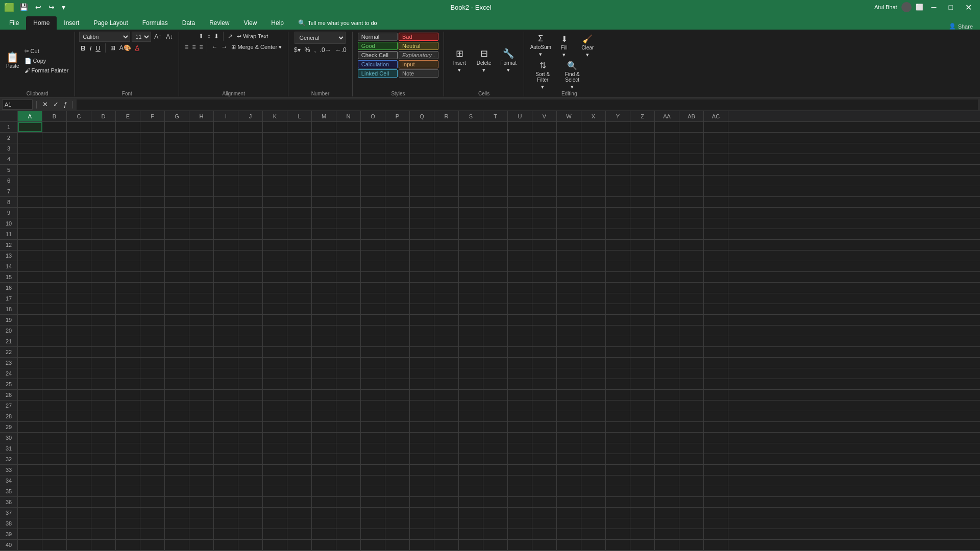  Describe the element at coordinates (618, 373) in the screenshot. I see `cell-Y24` at that location.